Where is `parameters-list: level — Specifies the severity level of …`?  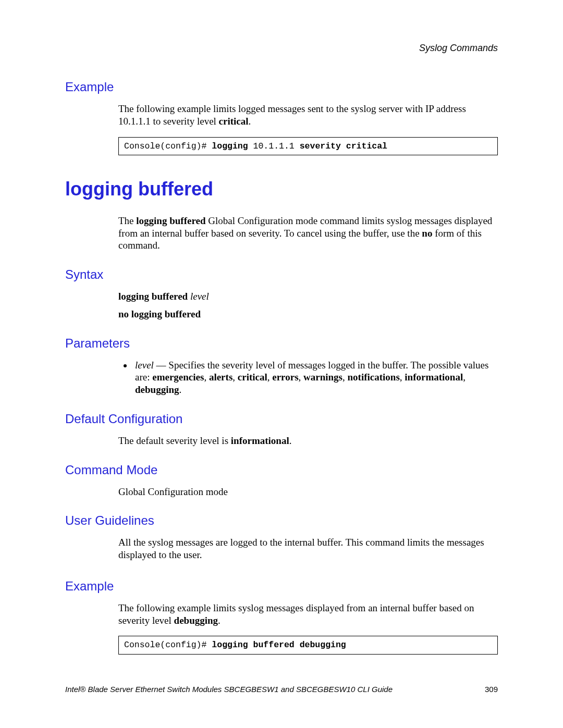
parameters-list: level — Specifies the severity level of … is located at coordinates (308, 377).